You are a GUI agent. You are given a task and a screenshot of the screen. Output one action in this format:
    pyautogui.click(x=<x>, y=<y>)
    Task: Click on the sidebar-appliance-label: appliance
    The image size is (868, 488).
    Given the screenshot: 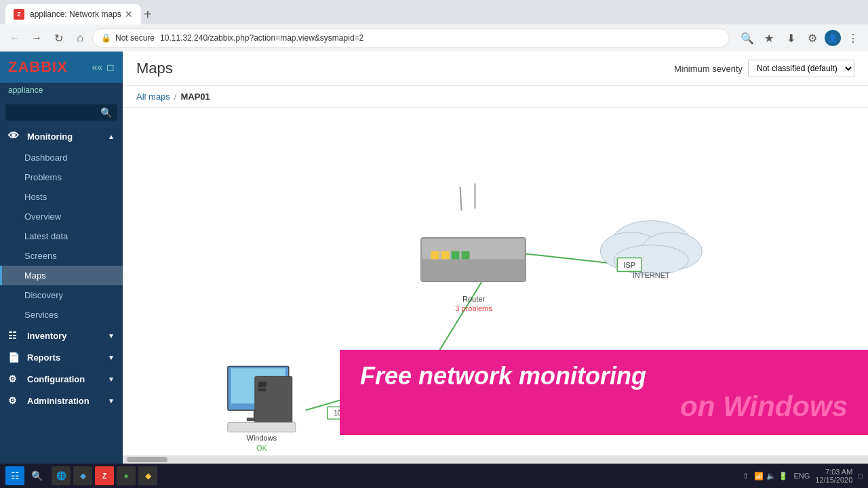 What is the action you would take?
    pyautogui.click(x=61, y=92)
    